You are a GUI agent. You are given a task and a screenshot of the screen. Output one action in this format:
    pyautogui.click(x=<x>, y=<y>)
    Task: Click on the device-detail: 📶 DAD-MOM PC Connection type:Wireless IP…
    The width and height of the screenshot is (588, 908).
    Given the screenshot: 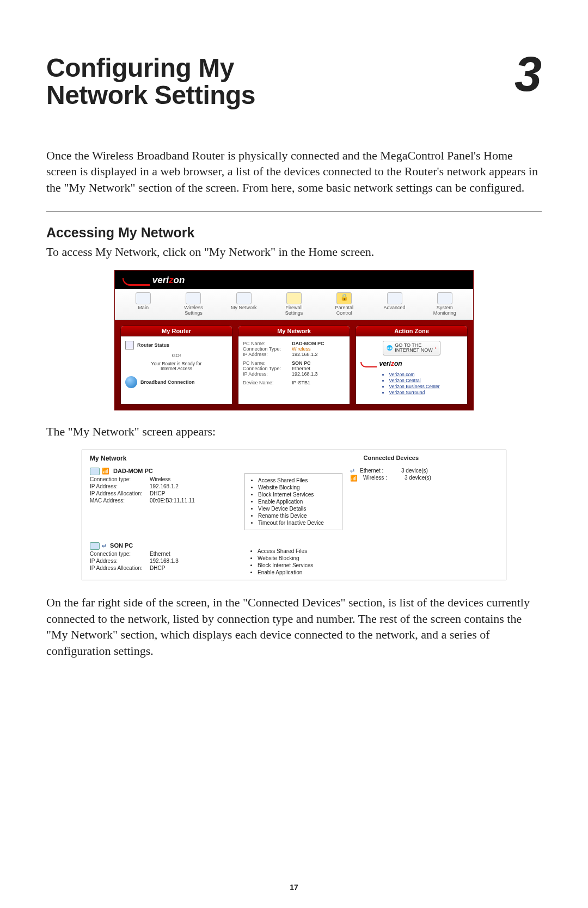 What is the action you would take?
    pyautogui.click(x=163, y=502)
    